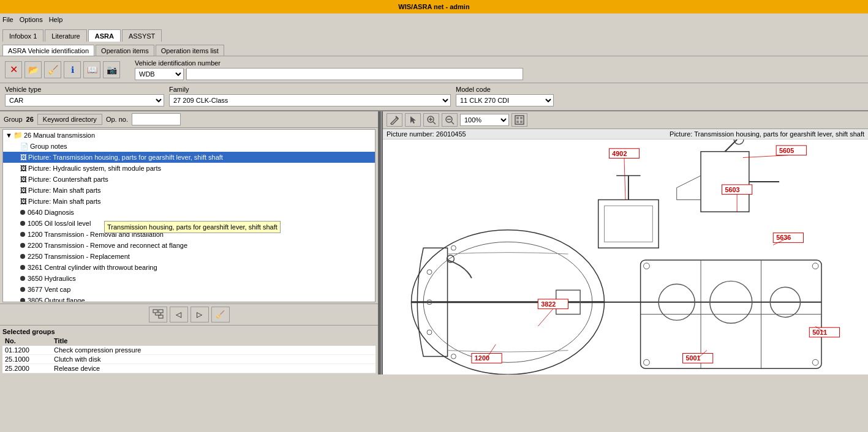  What do you see at coordinates (200, 315) in the screenshot?
I see `arrow-right-btn: ▷` at bounding box center [200, 315].